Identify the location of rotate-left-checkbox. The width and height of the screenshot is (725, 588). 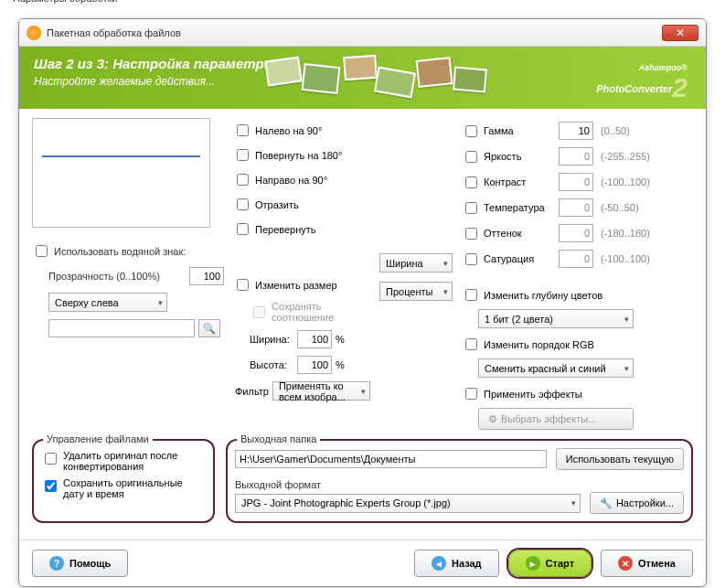
(243, 130).